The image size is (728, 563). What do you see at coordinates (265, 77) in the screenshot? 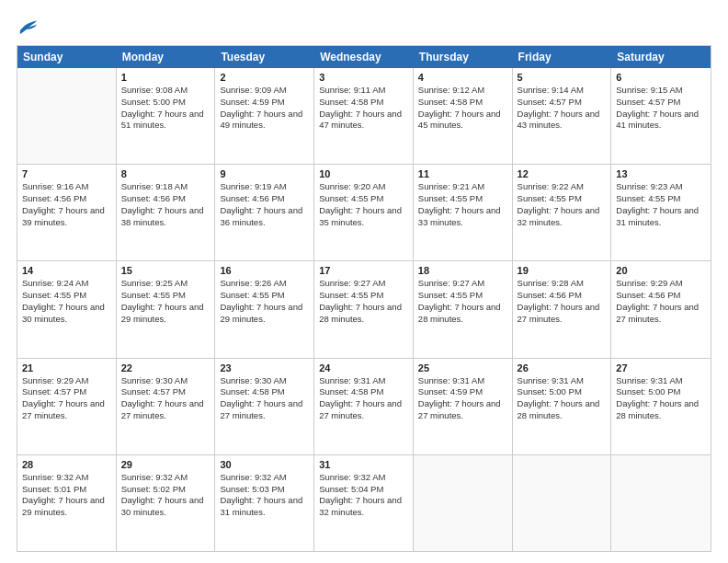
I see `day-number: 2` at bounding box center [265, 77].